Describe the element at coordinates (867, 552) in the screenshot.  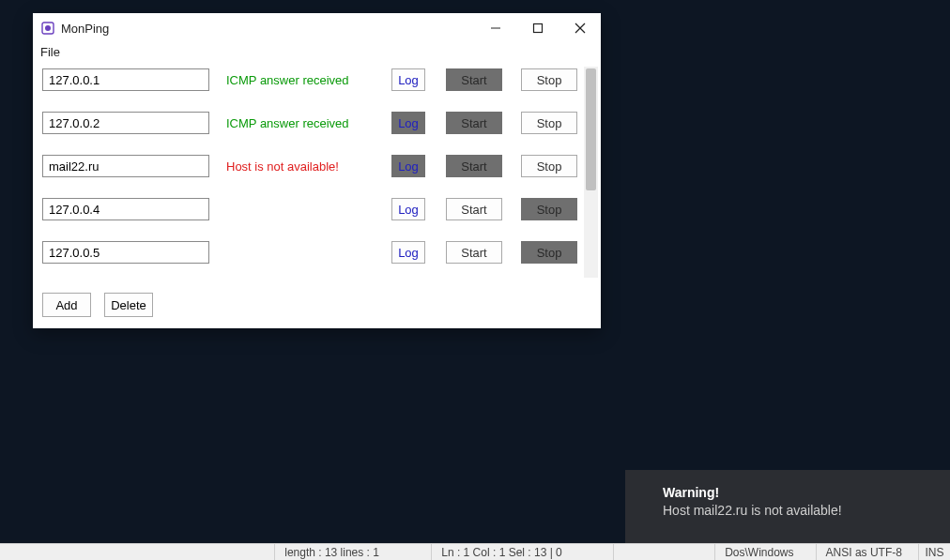
I see `statusbar-encoding: ANSI as UTF-8` at that location.